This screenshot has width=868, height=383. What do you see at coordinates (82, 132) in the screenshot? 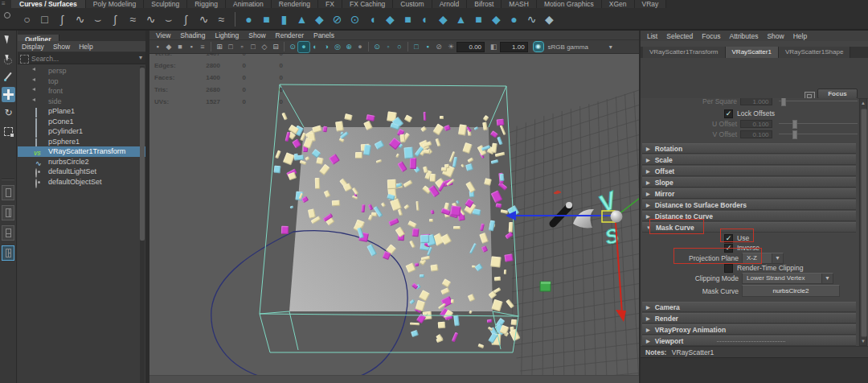
I see `outliner-item-pCylinder1: pCylinder1` at bounding box center [82, 132].